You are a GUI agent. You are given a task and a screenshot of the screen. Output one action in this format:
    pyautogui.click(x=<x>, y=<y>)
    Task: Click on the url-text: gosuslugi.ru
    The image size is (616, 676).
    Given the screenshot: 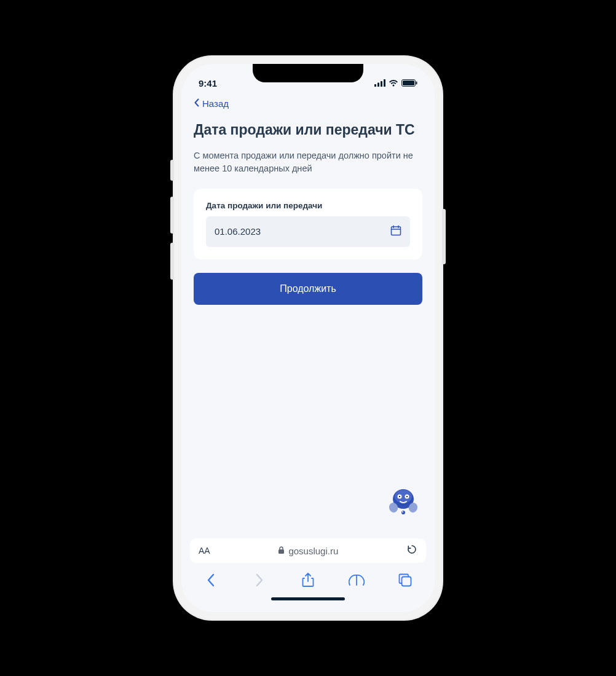 What is the action you would take?
    pyautogui.click(x=314, y=551)
    